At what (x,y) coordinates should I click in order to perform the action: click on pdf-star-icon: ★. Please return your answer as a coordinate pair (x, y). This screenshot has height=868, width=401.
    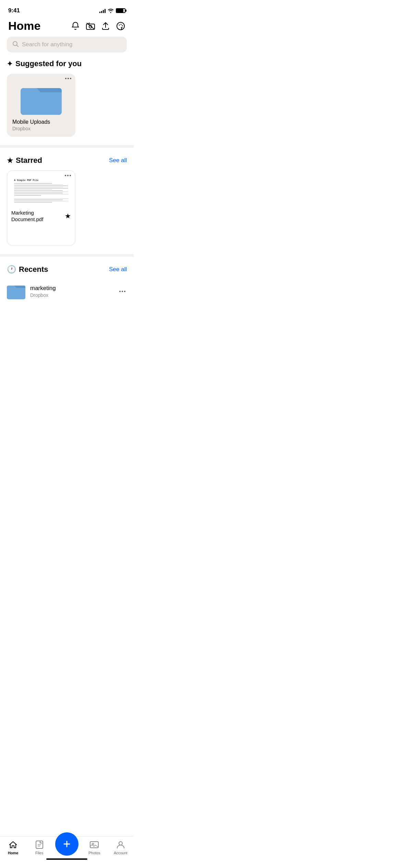
    Looking at the image, I should click on (68, 216).